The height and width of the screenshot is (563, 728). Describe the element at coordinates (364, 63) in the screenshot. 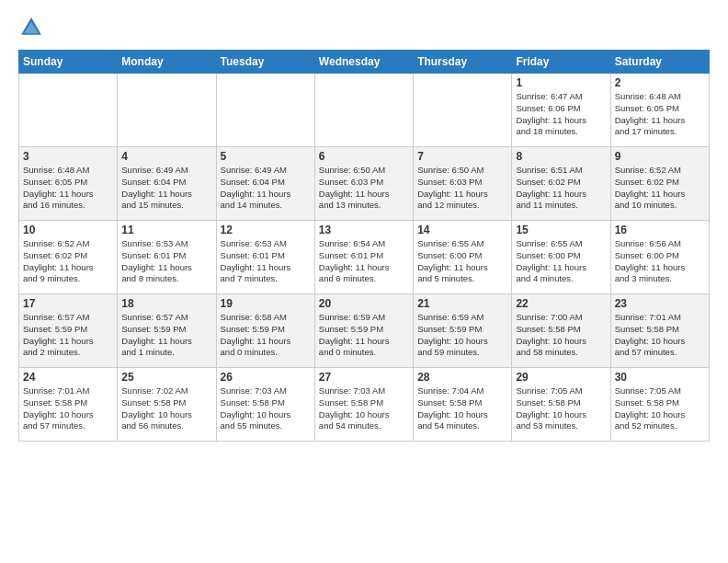

I see `header-row: SundayMondayTuesdayWednesdayThursdayFrid…` at that location.